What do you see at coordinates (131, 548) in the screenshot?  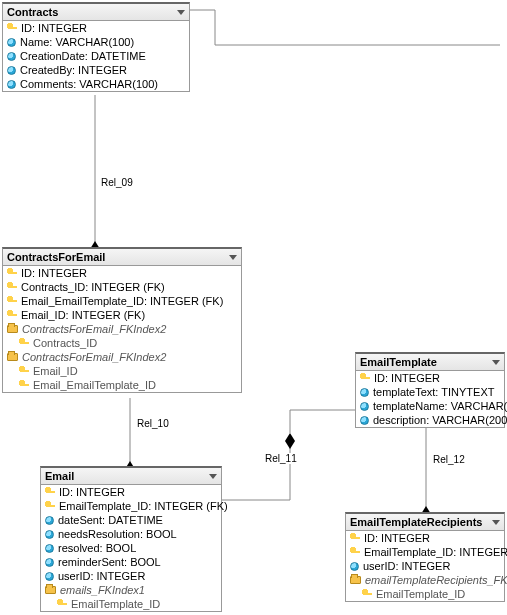 I see `column-row: resolved: BOOL` at bounding box center [131, 548].